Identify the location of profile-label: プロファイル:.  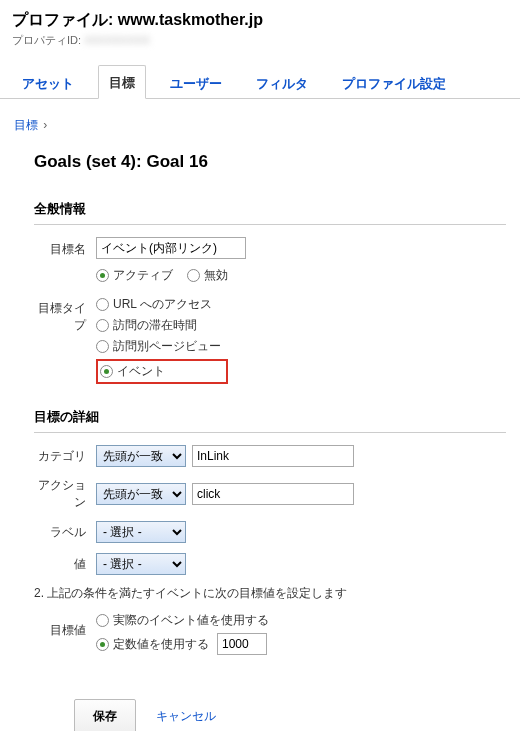
(62, 20).